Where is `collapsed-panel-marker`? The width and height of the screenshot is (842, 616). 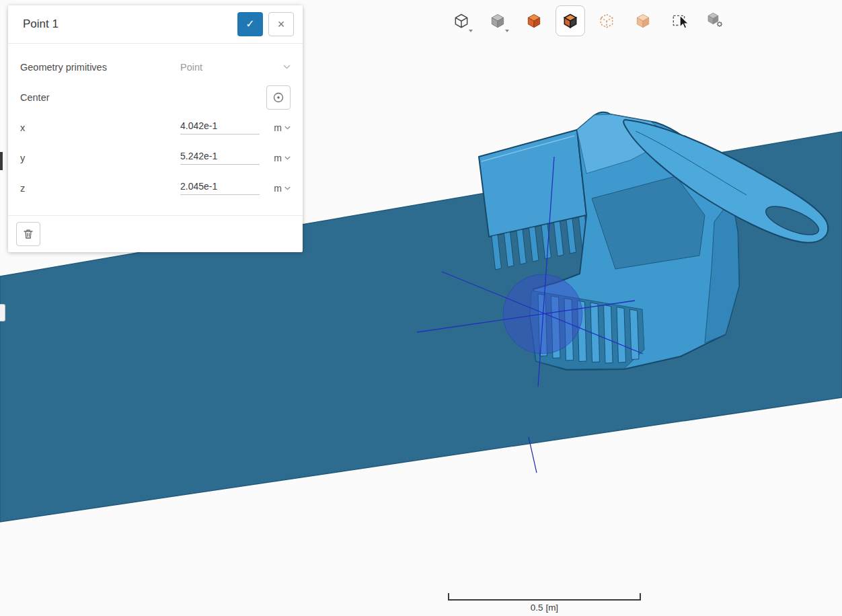 collapsed-panel-marker is located at coordinates (1, 161).